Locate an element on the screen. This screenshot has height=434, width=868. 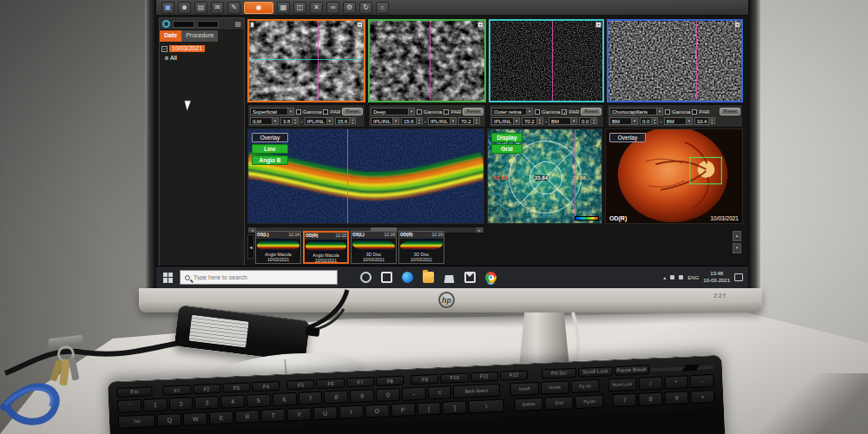
angio-b-button: Angio B is located at coordinates (270, 160).